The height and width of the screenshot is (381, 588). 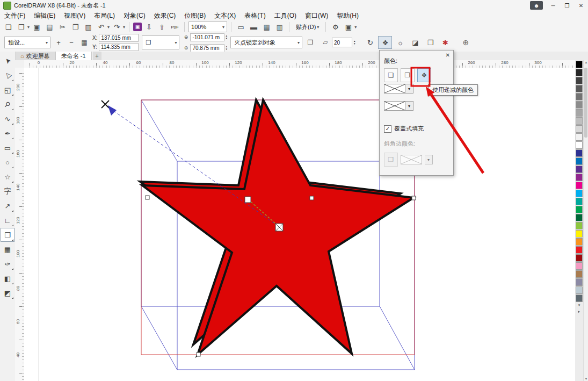 I want to click on extrude-bevel: ◪, so click(x=415, y=42).